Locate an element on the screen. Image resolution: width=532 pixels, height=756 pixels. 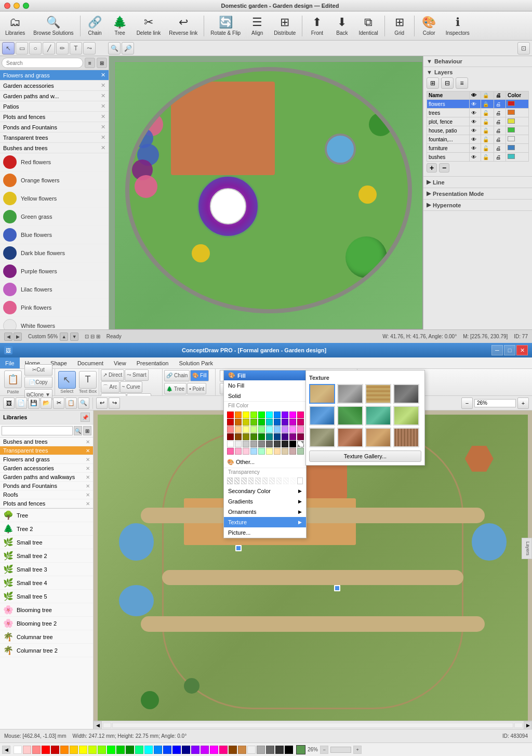
text-tool: T is located at coordinates (76, 48).